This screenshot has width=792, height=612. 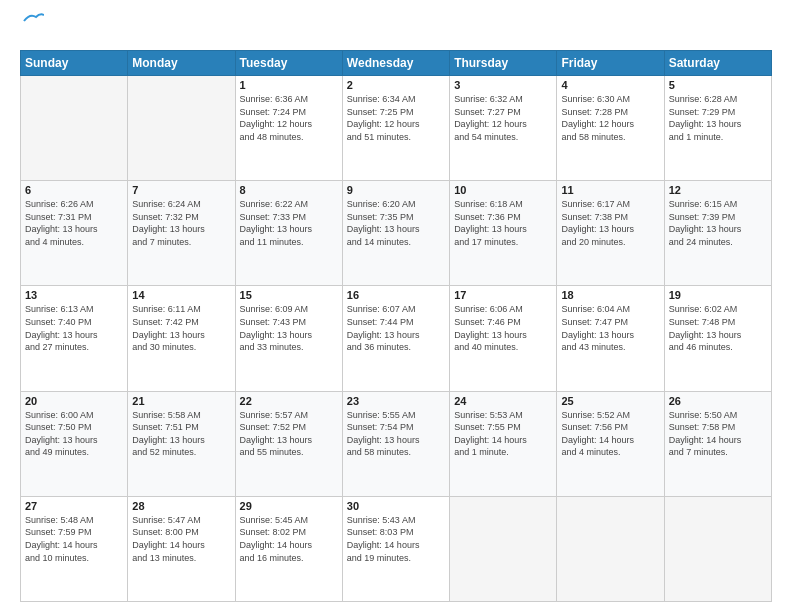 What do you see at coordinates (718, 64) in the screenshot?
I see `calendar-header-saturday: Saturday` at bounding box center [718, 64].